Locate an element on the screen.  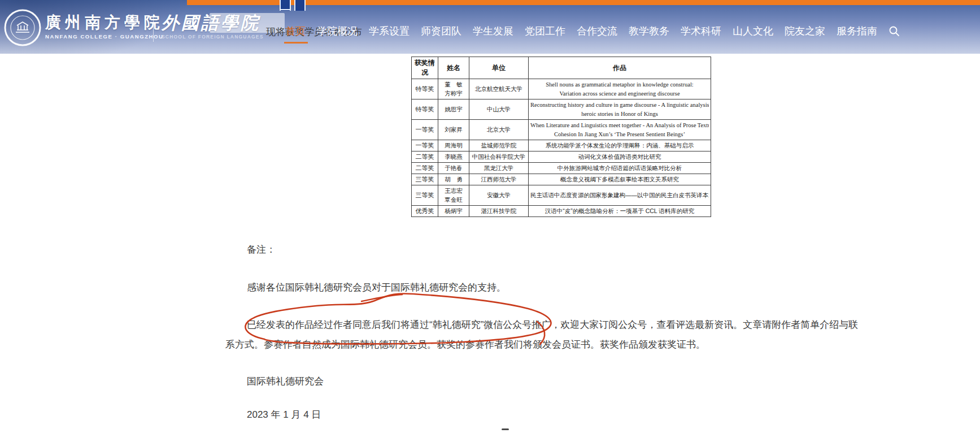
work-cell: 概念意义视阈下多模态叙事绘本图文关系研究 is located at coordinates (620, 180).